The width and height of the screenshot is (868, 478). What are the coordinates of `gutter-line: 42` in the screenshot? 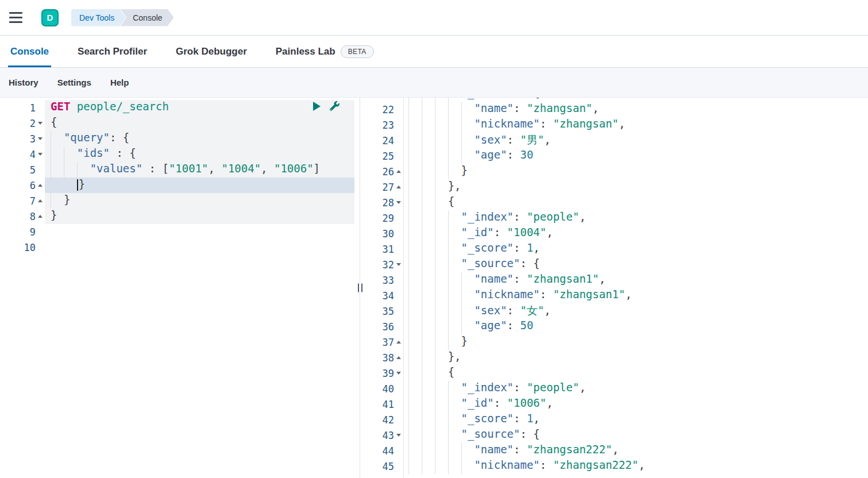 It's located at (385, 419).